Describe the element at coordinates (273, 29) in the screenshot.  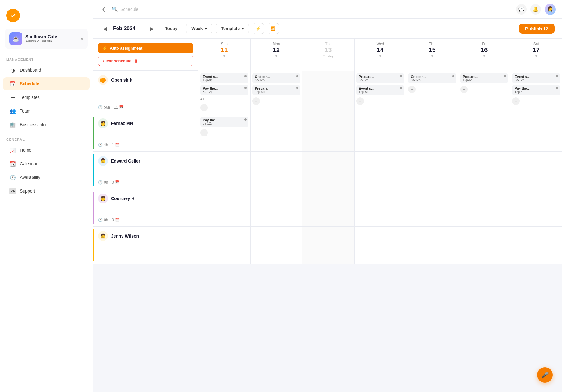
I see `signal-icon: 📶` at that location.